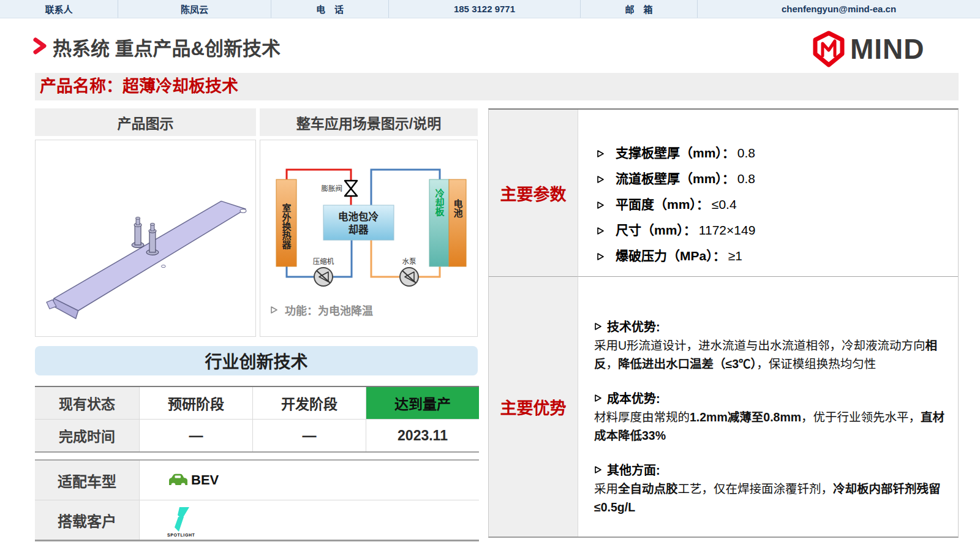  I want to click on status-row-time: 完成时间 — — 2023.11, so click(257, 435).